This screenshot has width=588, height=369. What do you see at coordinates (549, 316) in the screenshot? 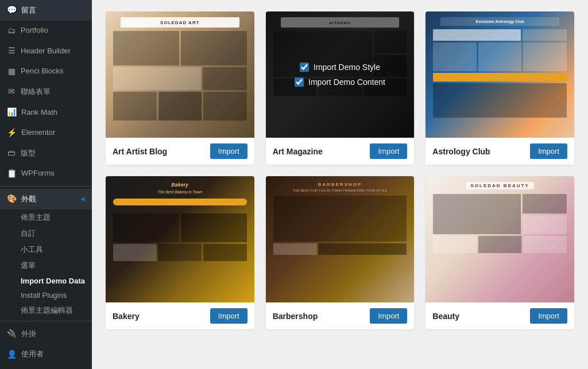
I see `import-button-beauty: Import` at bounding box center [549, 316].